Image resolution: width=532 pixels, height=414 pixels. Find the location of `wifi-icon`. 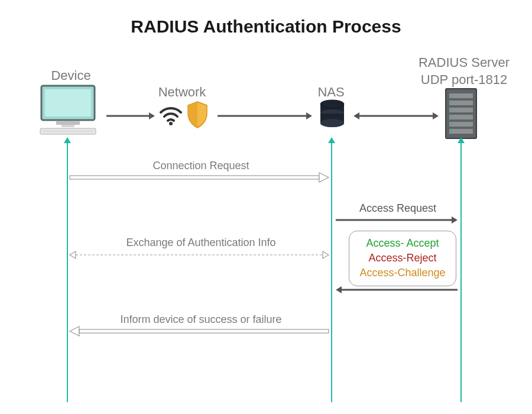

wifi-icon is located at coordinates (171, 115).